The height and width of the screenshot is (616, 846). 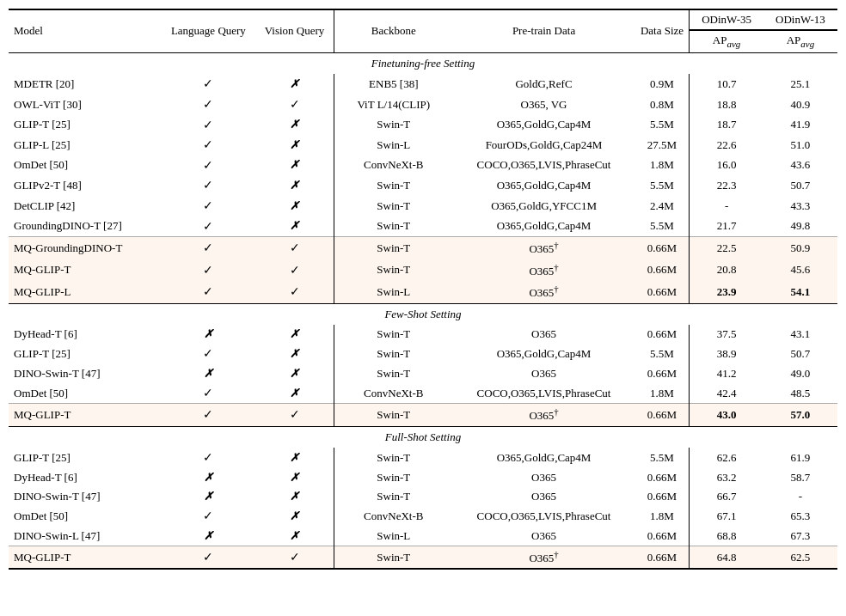 I want to click on header-backbone: Backbone, so click(x=394, y=31).